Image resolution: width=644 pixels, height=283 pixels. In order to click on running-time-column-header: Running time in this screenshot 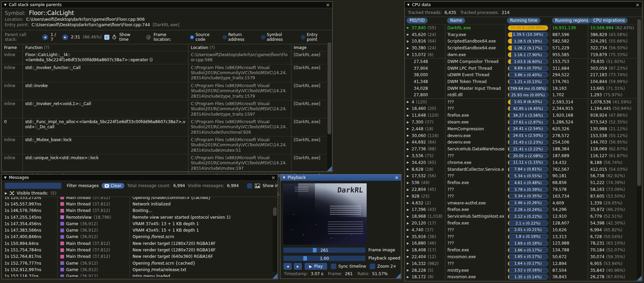, I will do `click(524, 20)`.